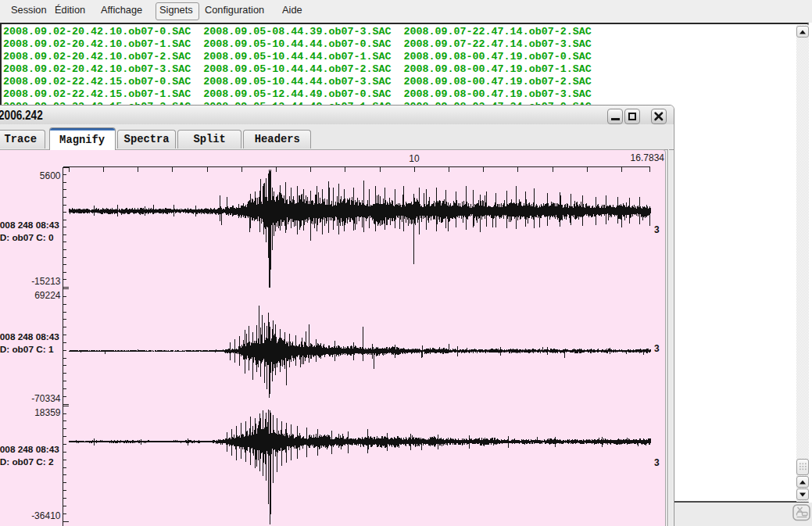 This screenshot has width=812, height=526. I want to click on svg-text: 69224, so click(48, 295).